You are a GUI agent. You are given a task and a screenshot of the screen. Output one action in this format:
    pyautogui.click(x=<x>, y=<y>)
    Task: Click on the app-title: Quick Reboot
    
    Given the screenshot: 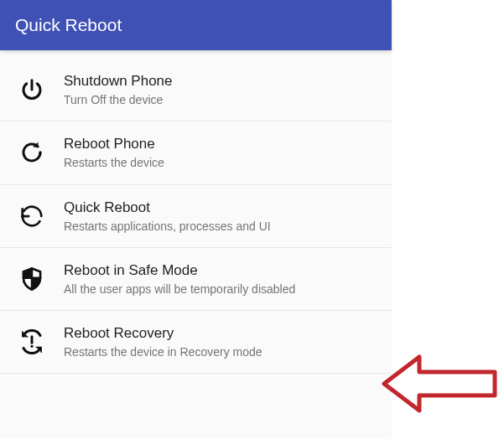 What is the action you would take?
    pyautogui.click(x=69, y=25)
    